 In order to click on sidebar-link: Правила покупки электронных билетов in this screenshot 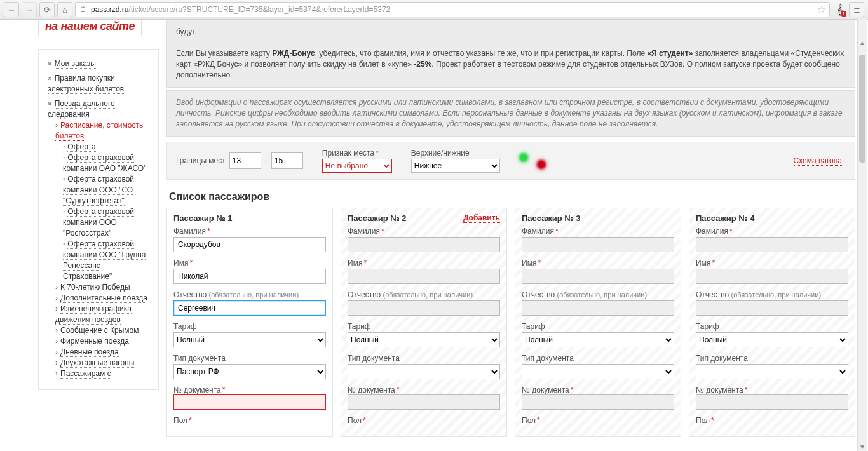, I will do `click(86, 84)`.